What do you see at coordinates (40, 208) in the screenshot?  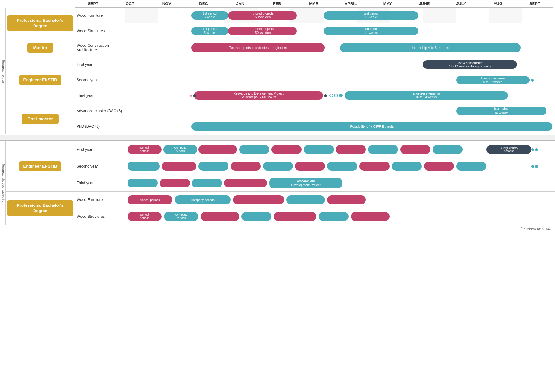 I see `prof-bach-app-label-col: Professional Bachelor's Degree` at bounding box center [40, 208].